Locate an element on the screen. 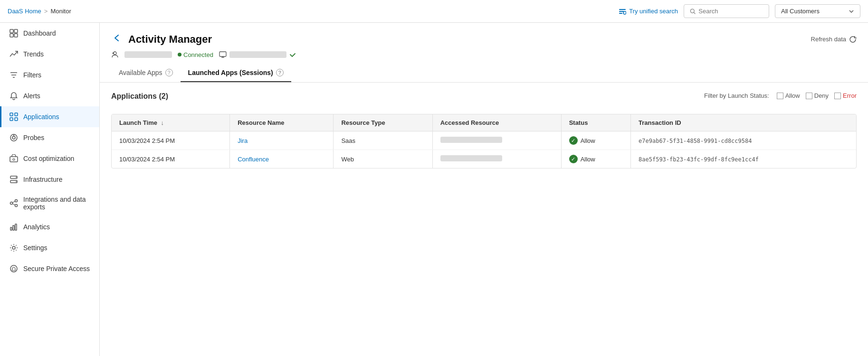 The image size is (868, 356). secure-icon is located at coordinates (14, 269).